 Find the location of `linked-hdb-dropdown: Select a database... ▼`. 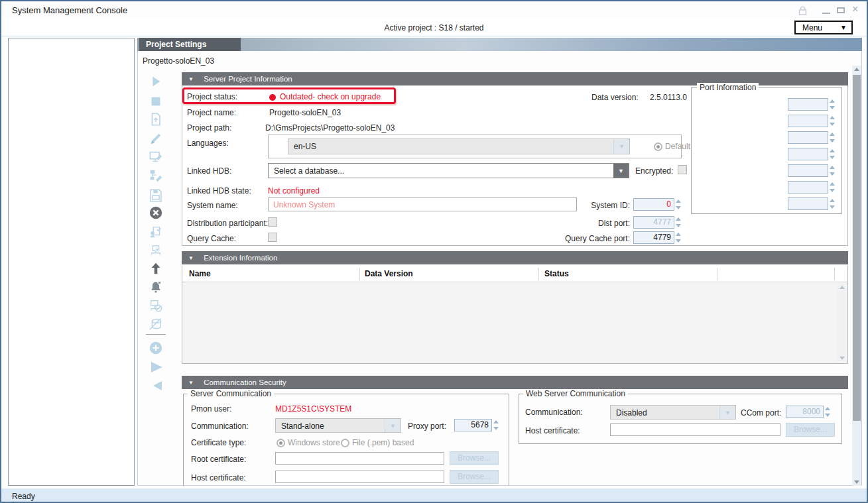

linked-hdb-dropdown: Select a database... ▼ is located at coordinates (448, 171).